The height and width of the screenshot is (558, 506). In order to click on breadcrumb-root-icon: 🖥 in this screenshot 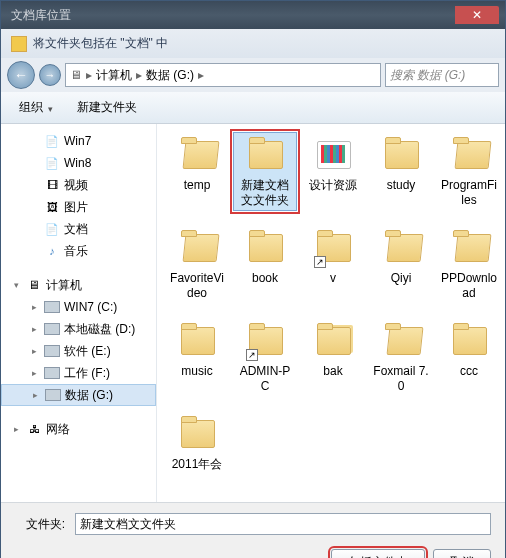, I will do `click(76, 75)`.